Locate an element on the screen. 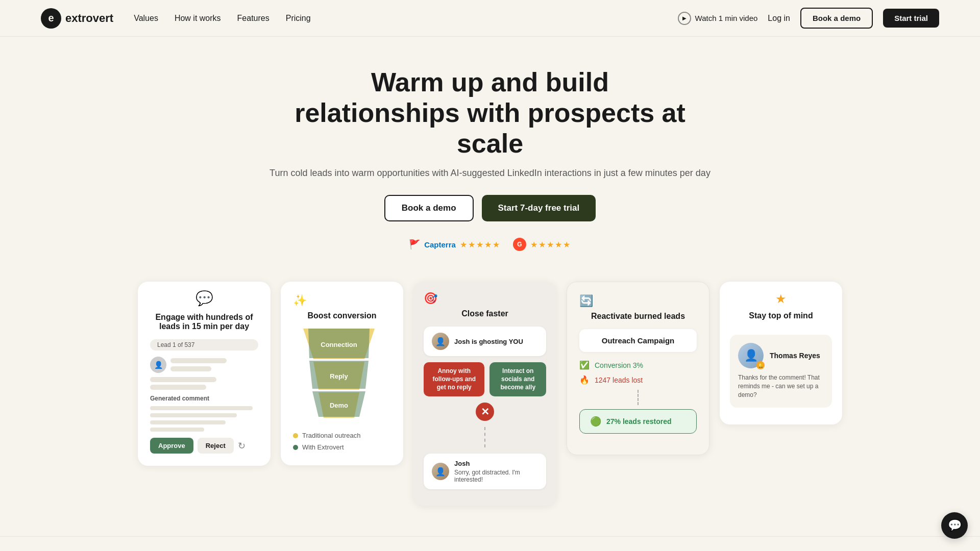 The image size is (980, 551). logo: e extrovert is located at coordinates (77, 18).